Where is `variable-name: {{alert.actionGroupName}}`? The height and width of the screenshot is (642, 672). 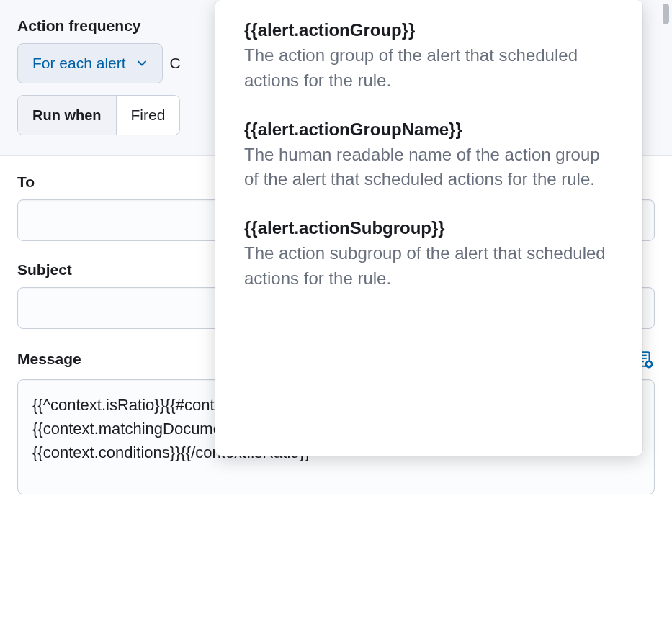
variable-name: {{alert.actionGroupName}} is located at coordinates (429, 130).